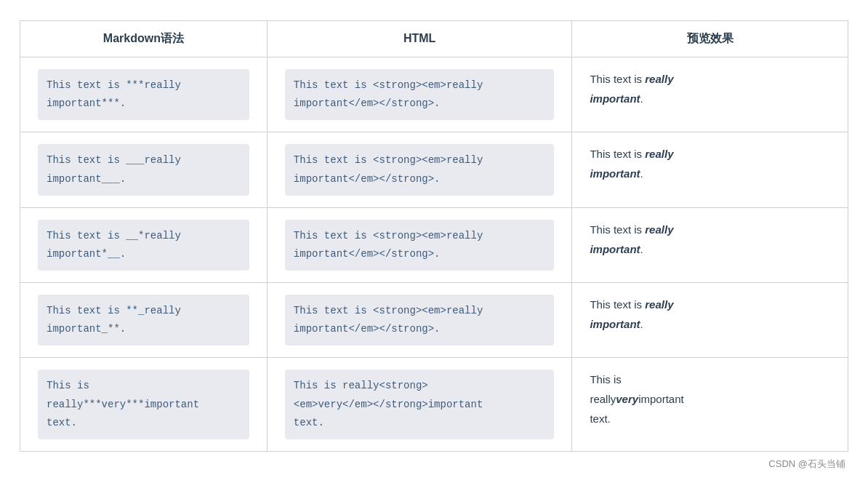 The image size is (868, 491). What do you see at coordinates (144, 404) in the screenshot?
I see `markdown-code: This isreally***very***importanttext.` at bounding box center [144, 404].